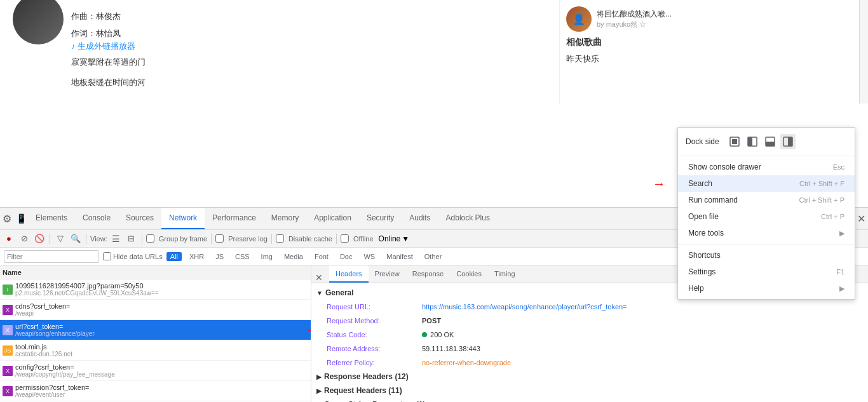 The width and height of the screenshot is (868, 402). I want to click on hide-data-urls-checkbox, so click(107, 257).